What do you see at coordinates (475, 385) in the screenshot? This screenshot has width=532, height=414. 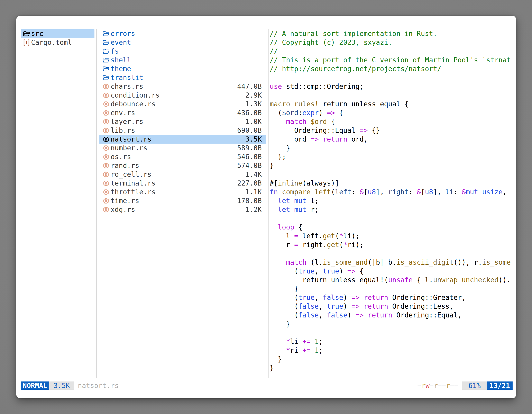 I see `scroll-percent-badge: 61%` at bounding box center [475, 385].